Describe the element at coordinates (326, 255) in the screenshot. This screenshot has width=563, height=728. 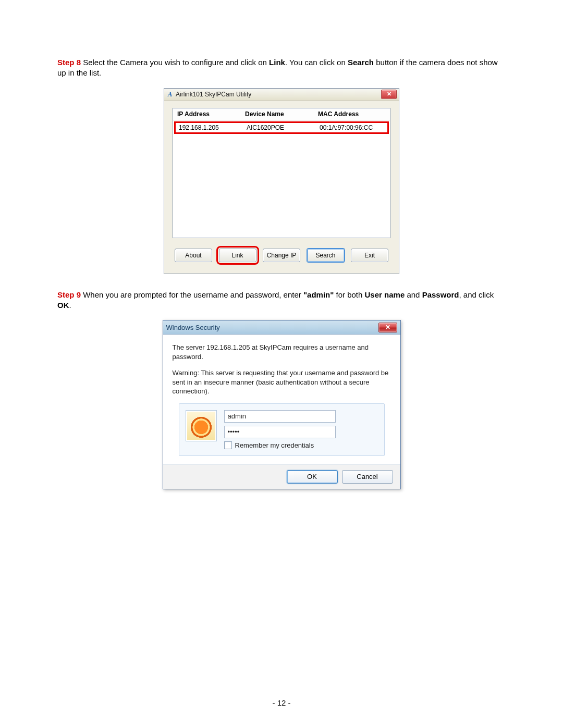
I see `search-button: Search` at that location.